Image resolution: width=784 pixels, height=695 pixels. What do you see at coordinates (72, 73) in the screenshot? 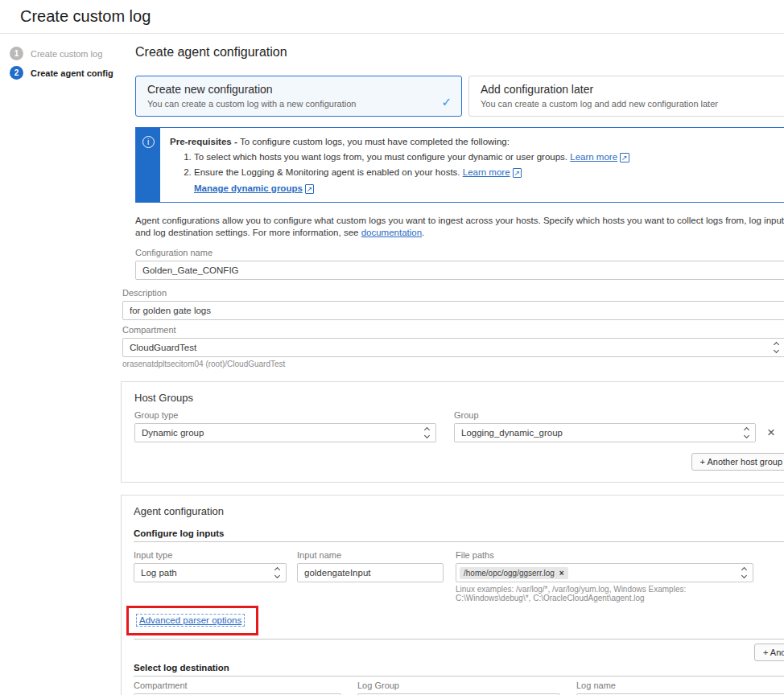
I see `step-2-label: Create agent config` at bounding box center [72, 73].